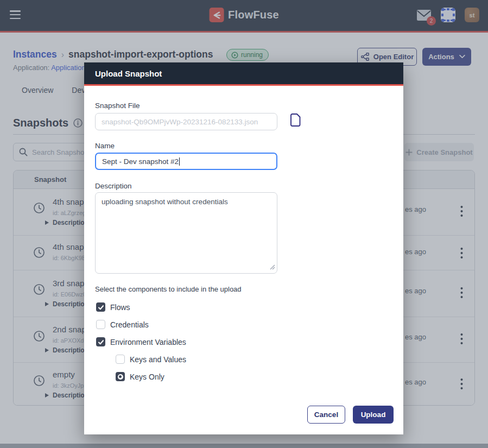 The height and width of the screenshot is (448, 488). What do you see at coordinates (186, 233) in the screenshot?
I see `description-textarea: uploading snapshot without credentials` at bounding box center [186, 233].